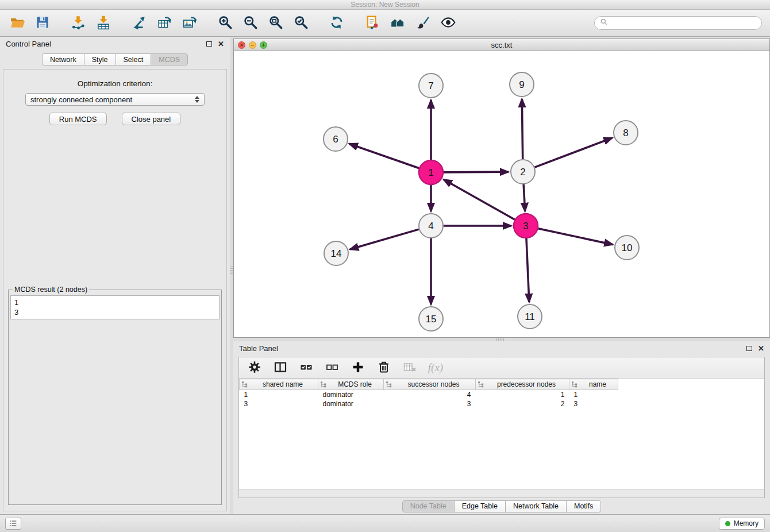 This screenshot has height=532, width=770. I want to click on toggle-panel-button, so click(280, 368).